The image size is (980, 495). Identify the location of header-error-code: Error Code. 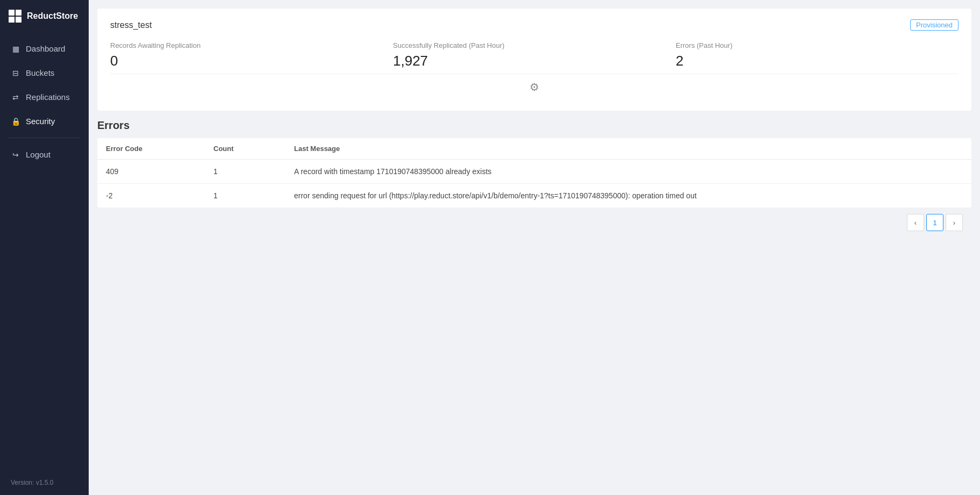
(160, 148).